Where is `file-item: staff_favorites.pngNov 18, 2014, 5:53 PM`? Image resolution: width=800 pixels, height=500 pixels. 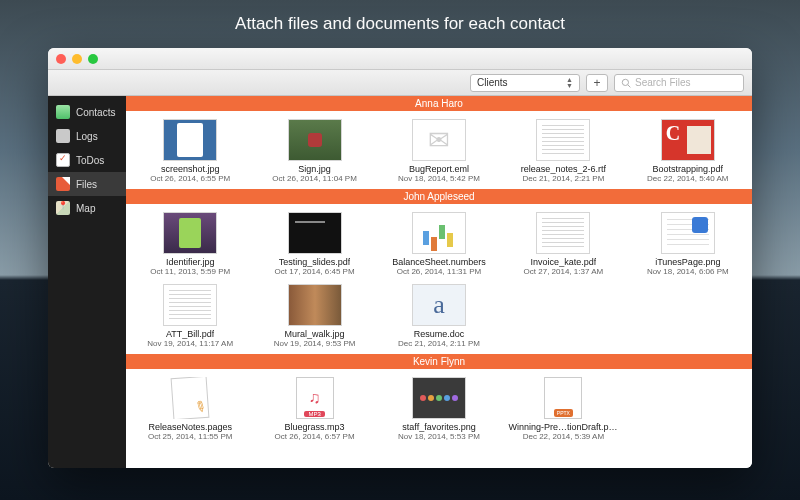 file-item: staff_favorites.pngNov 18, 2014, 5:53 PM is located at coordinates (439, 409).